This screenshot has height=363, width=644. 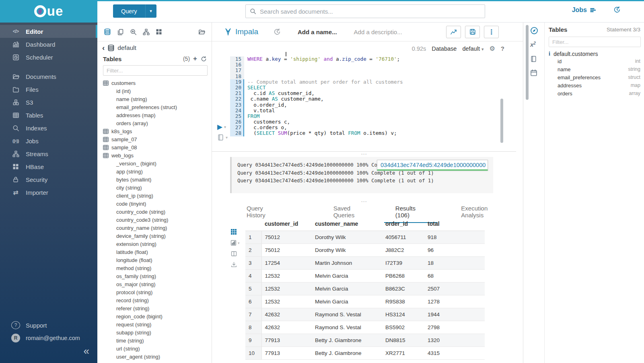 I want to click on tree-column: record (string), so click(x=154, y=300).